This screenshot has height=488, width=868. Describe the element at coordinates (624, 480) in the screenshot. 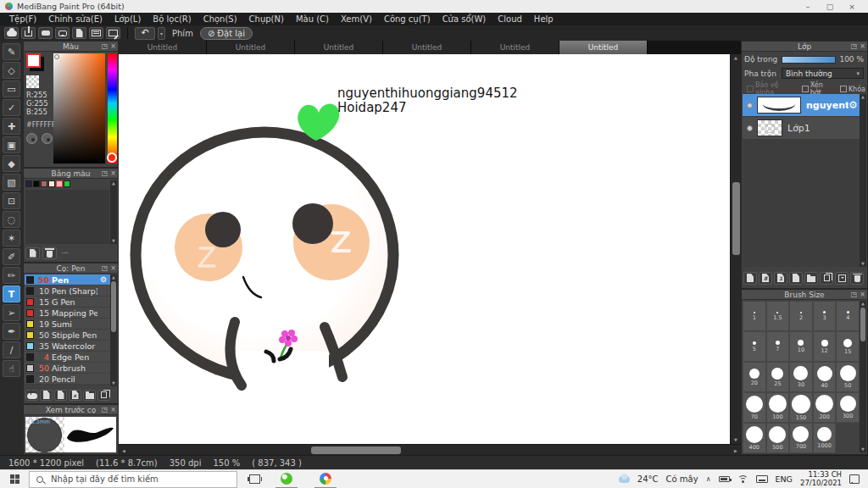

I see `weather-cloud-icon` at that location.